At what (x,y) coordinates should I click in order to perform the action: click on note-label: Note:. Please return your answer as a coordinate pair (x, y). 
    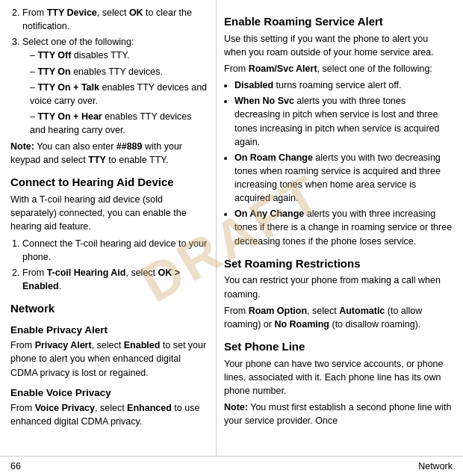
    Looking at the image, I should click on (22, 146).